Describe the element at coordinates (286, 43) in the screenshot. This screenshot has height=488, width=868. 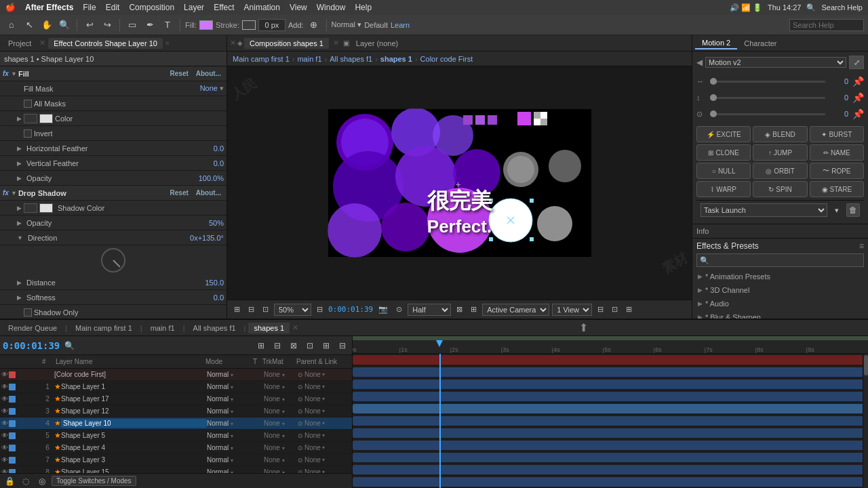
I see `comp-tab-1: Composition shapes 1` at that location.